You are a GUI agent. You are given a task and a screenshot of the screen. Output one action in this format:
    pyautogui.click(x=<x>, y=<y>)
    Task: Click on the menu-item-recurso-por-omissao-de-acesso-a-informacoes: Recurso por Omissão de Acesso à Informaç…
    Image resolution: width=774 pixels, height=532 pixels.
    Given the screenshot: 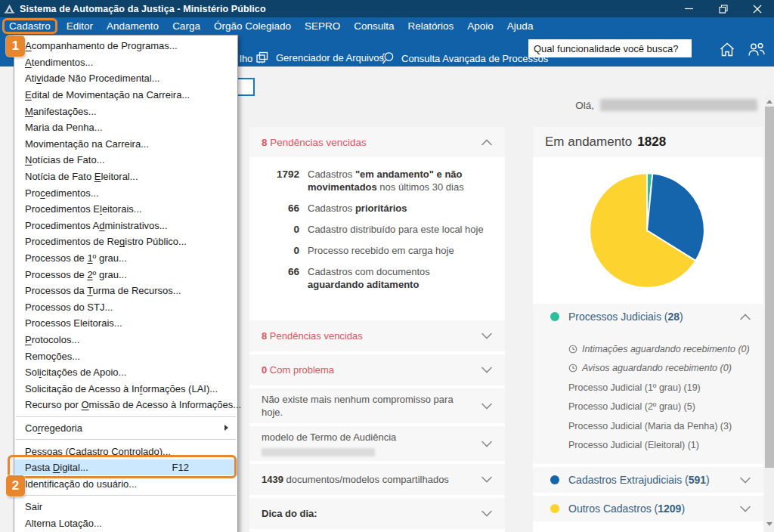 What is the action you would take?
    pyautogui.click(x=125, y=405)
    